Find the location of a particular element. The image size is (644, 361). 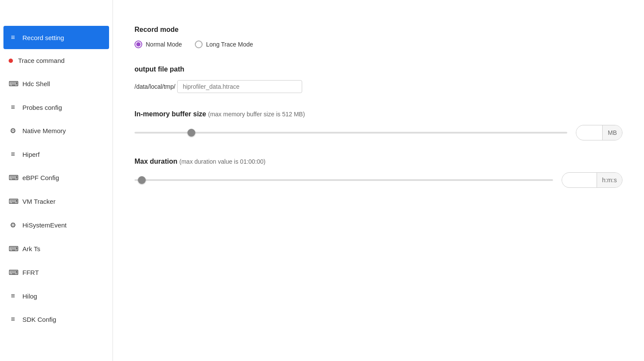

buffer-size-section: In-memory buffer size (max memory buffer… is located at coordinates (378, 125).